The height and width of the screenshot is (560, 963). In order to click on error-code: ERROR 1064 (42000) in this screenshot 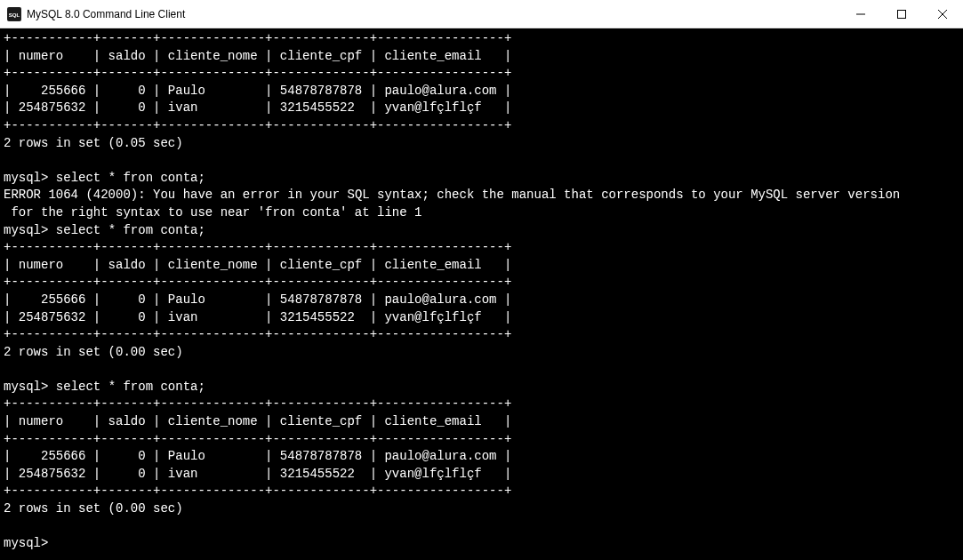, I will do `click(71, 195)`.